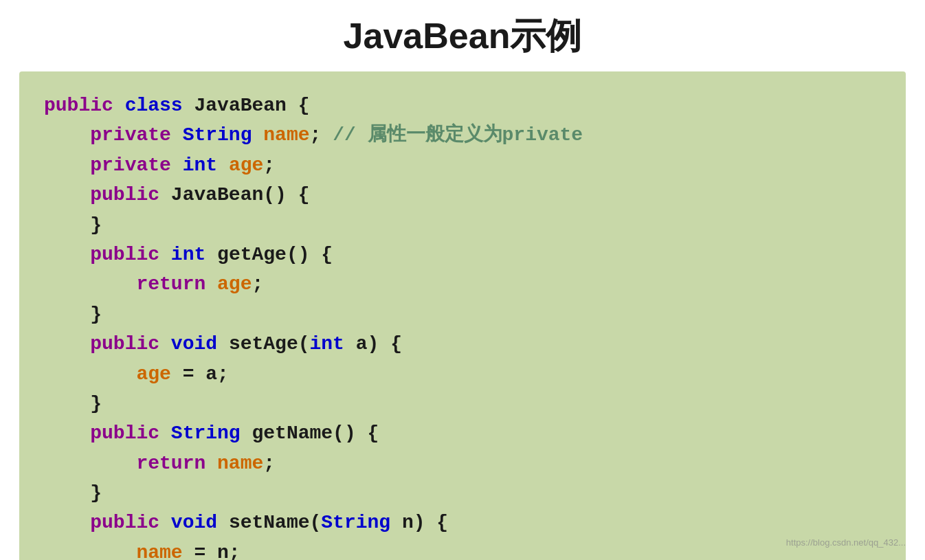  I want to click on page-title: JavaBean示例, so click(462, 36).